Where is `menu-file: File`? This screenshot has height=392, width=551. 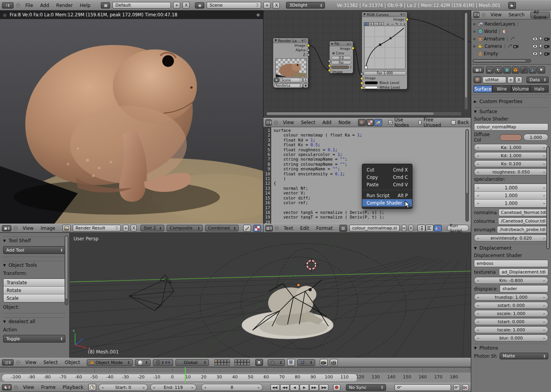 menu-file: File is located at coordinates (29, 5).